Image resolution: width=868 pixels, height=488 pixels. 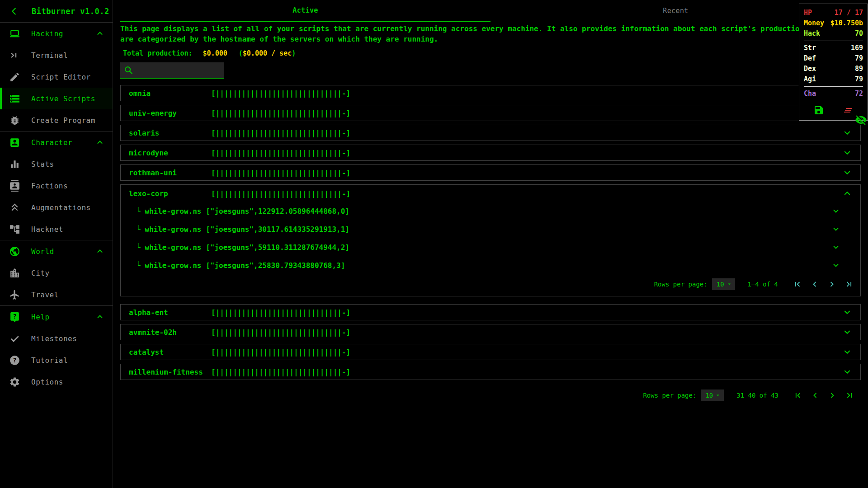 I want to click on sidebar-item-label: Tutorial, so click(x=50, y=361).